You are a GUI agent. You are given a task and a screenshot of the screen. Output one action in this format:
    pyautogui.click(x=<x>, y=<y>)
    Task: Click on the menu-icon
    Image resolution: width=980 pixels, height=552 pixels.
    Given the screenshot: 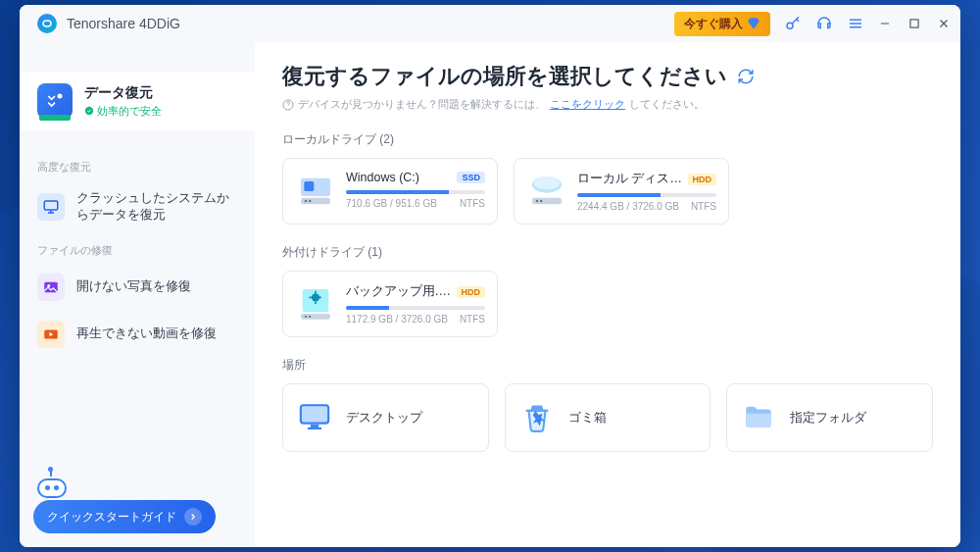 What is the action you would take?
    pyautogui.click(x=856, y=24)
    